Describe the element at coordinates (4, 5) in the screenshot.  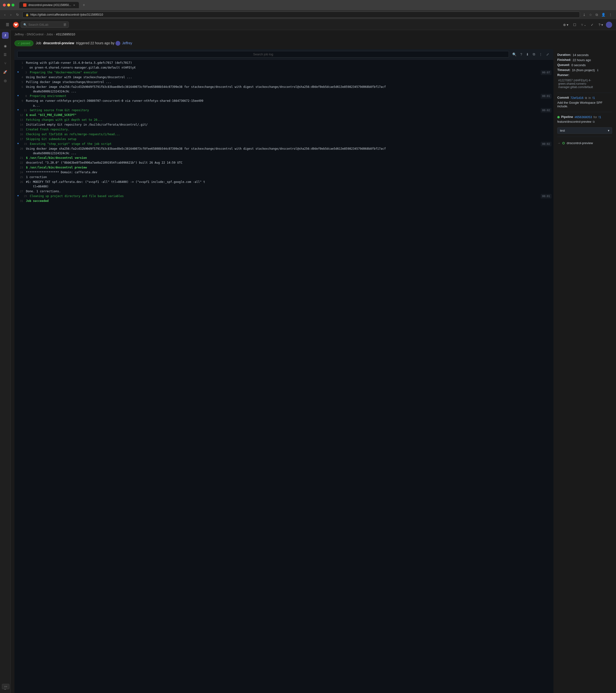
I see `close-button` at that location.